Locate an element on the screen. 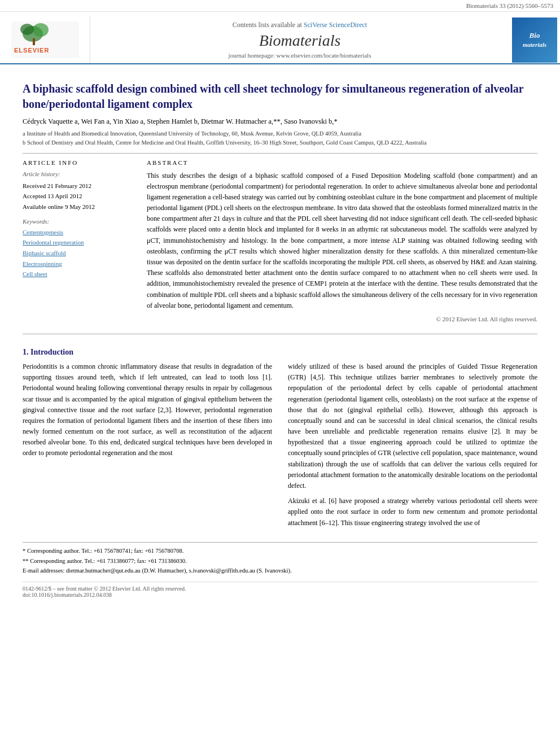 The width and height of the screenshot is (560, 747). article-title: A biphasic scaffold design combined with… is located at coordinates (280, 97).